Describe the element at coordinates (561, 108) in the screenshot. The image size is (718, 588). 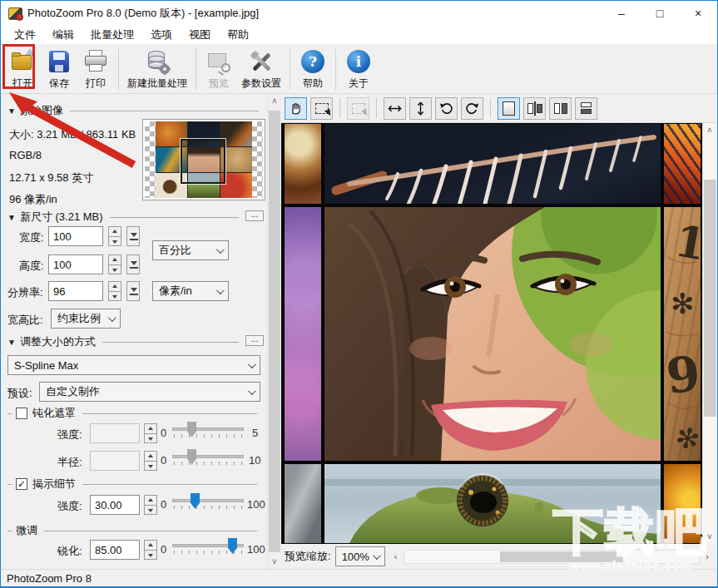
I see `view-side-by-side-button` at that location.